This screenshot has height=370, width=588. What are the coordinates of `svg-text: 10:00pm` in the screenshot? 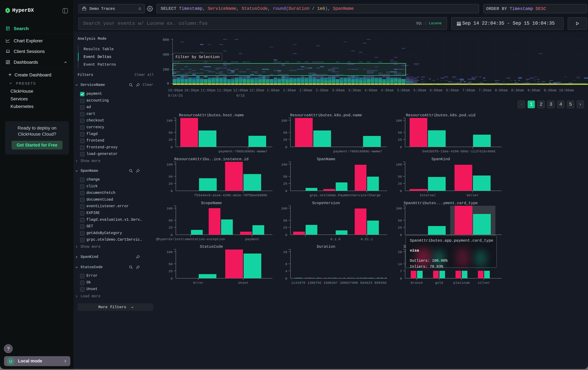 It's located at (175, 90).